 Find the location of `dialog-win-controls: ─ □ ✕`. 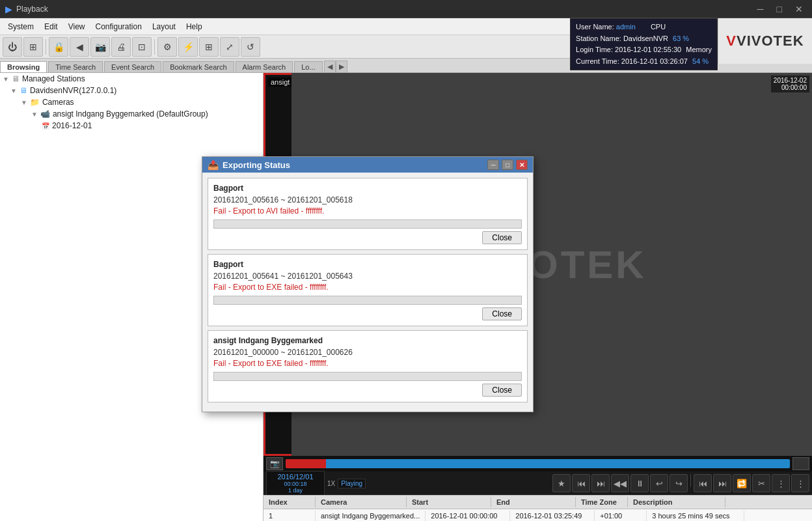

dialog-win-controls: ─ □ ✕ is located at coordinates (508, 165).